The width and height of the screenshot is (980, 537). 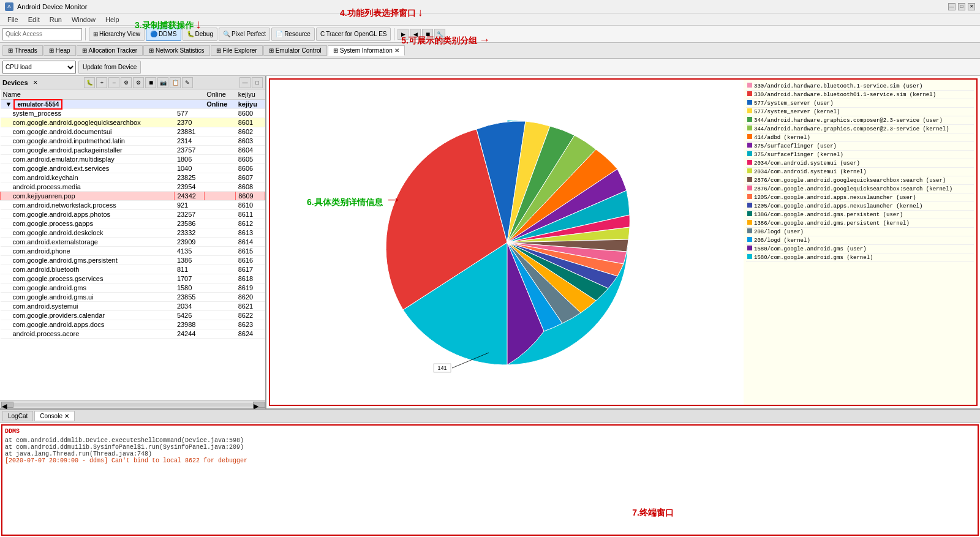 What do you see at coordinates (163, 83) in the screenshot?
I see `device-btn7: 📷` at bounding box center [163, 83].